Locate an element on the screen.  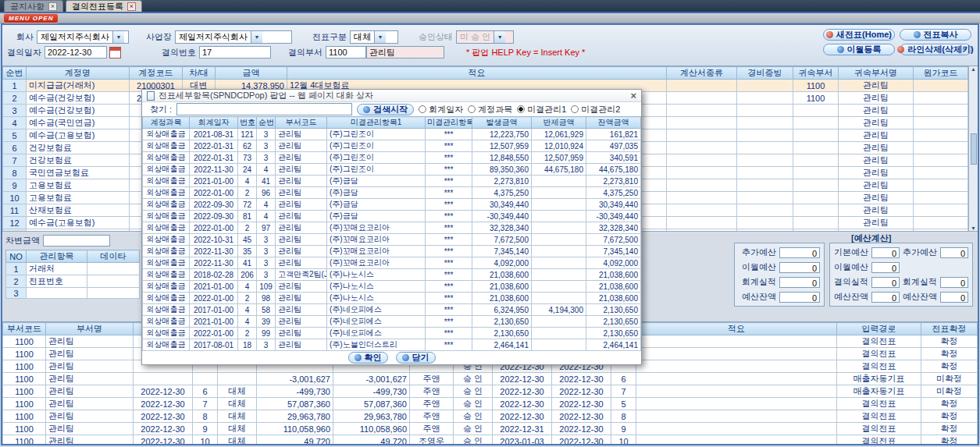
cell: 건강보험료 is located at coordinates (78, 148).